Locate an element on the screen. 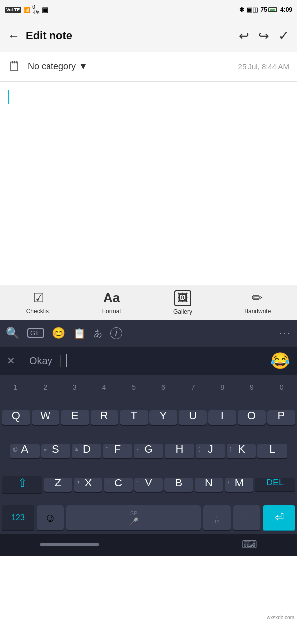 This screenshot has width=297, height=644. key-y: Y is located at coordinates (163, 417).